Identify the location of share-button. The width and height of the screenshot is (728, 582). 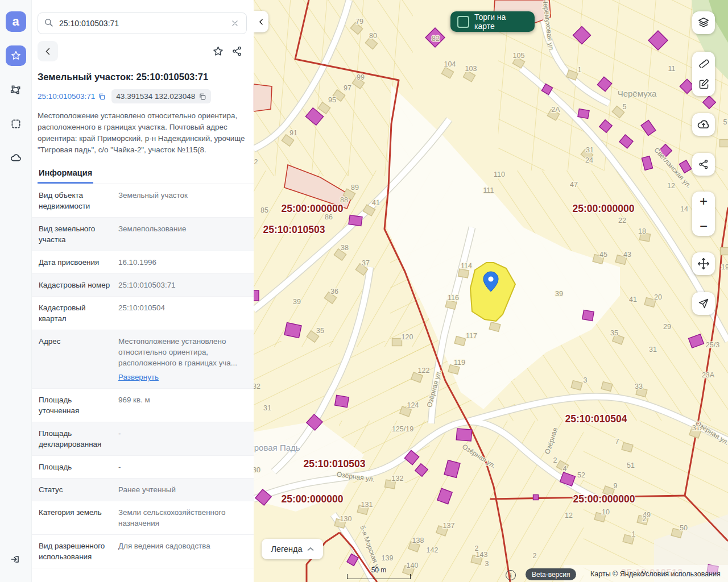
(237, 51).